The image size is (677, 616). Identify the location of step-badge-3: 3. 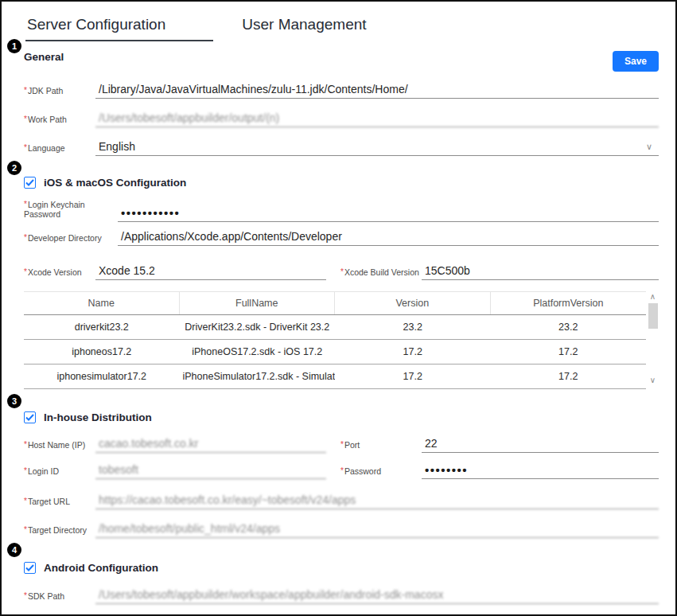
(14, 401).